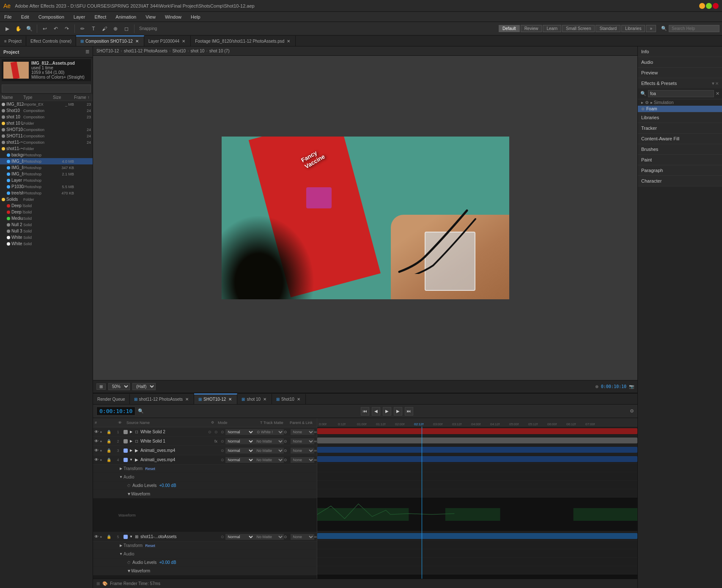 The image size is (722, 588). Describe the element at coordinates (302, 451) in the screenshot. I see `layer-3-parent: None` at that location.